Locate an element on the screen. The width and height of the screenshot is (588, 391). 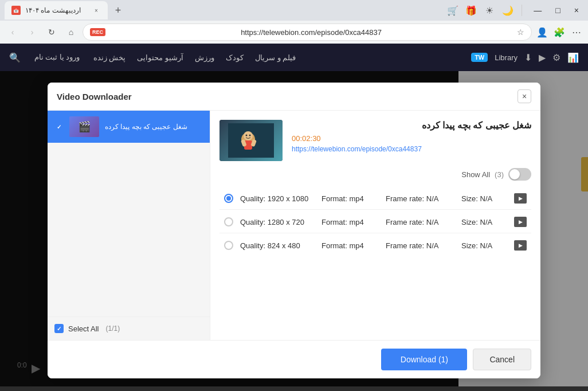
minimize-button: — is located at coordinates (538, 10).